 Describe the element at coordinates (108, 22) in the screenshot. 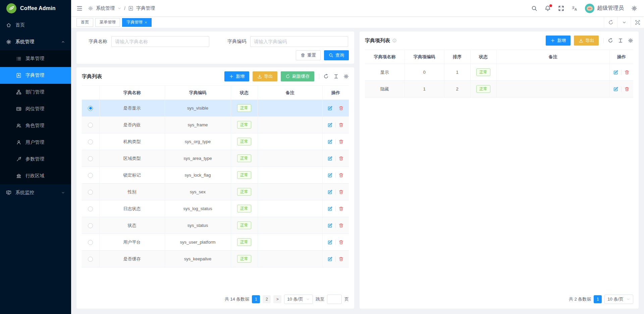

I see `tab-menu-management: 菜单管理` at that location.